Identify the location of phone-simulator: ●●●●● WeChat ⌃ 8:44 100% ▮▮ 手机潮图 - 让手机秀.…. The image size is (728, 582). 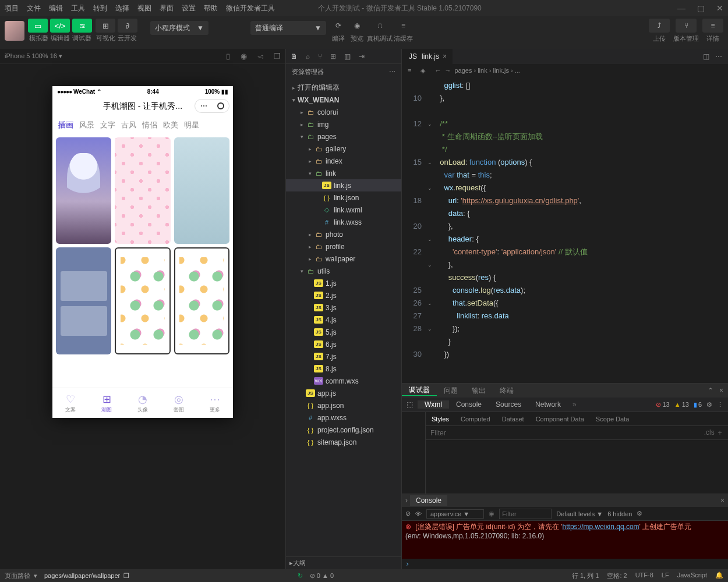
(143, 252).